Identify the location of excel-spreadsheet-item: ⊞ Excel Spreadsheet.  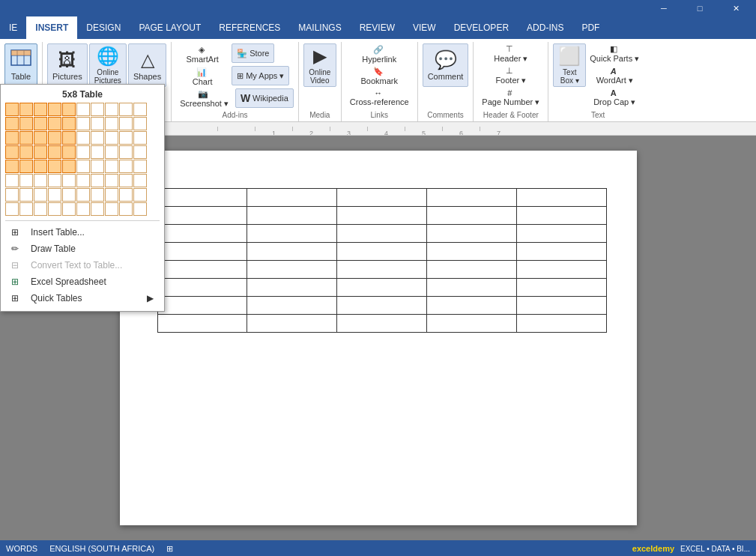
(82, 282).